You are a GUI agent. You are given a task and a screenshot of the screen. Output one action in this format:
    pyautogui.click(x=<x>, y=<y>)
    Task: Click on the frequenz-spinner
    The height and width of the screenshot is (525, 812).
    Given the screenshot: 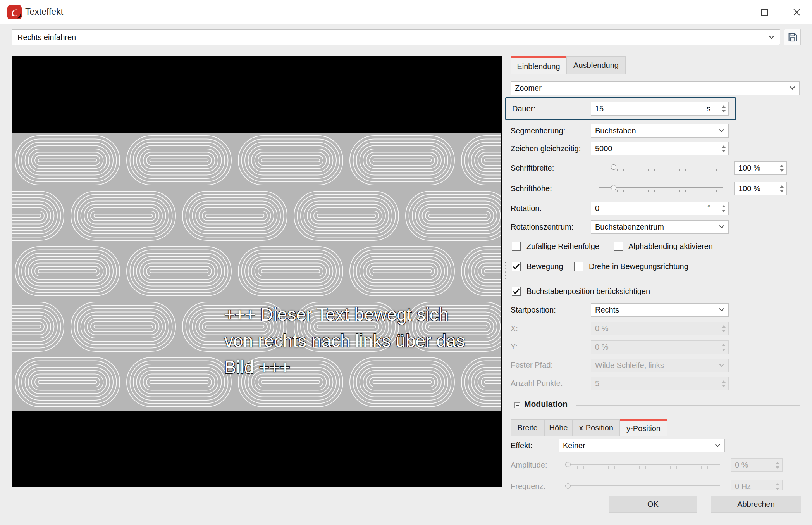 What is the action you would take?
    pyautogui.click(x=778, y=487)
    